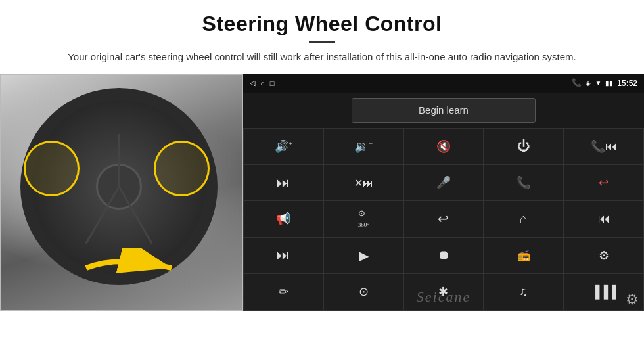  What do you see at coordinates (364, 183) in the screenshot?
I see `play-pause-icon: ✕⏭` at bounding box center [364, 183].